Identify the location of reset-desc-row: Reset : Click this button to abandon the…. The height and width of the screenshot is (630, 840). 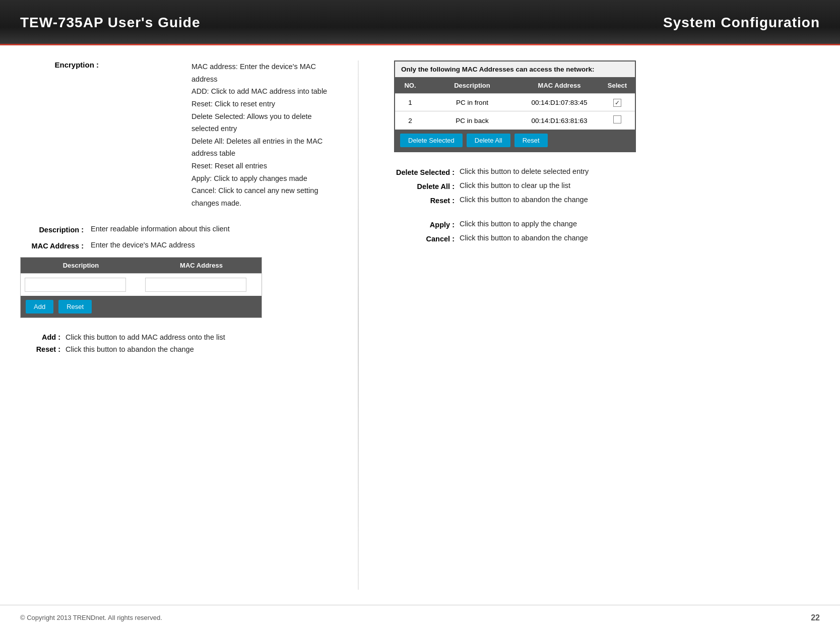
(176, 349).